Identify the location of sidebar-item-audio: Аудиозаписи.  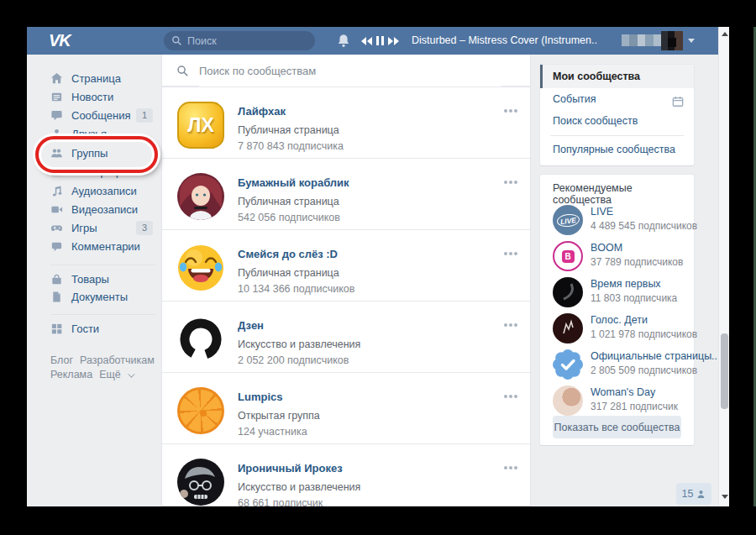
(105, 191).